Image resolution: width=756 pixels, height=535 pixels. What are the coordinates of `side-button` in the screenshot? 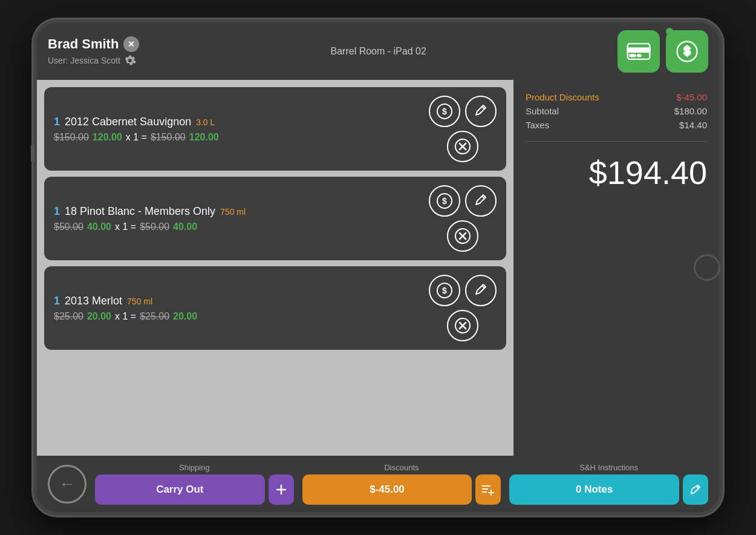 It's located at (33, 153).